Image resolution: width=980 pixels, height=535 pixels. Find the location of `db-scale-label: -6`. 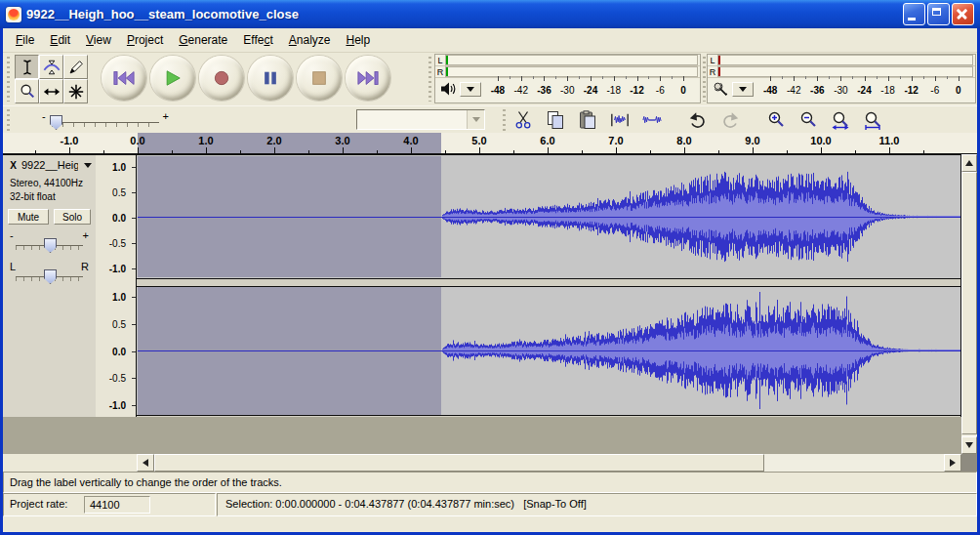

db-scale-label: -6 is located at coordinates (935, 90).